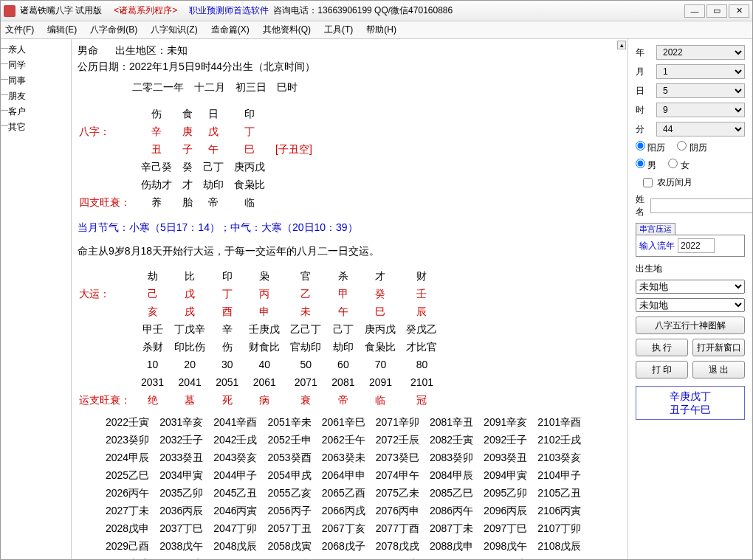 The width and height of the screenshot is (753, 560). Describe the element at coordinates (61, 10) in the screenshot. I see `window-title: 诸葛铁嘴八字 试用版` at that location.